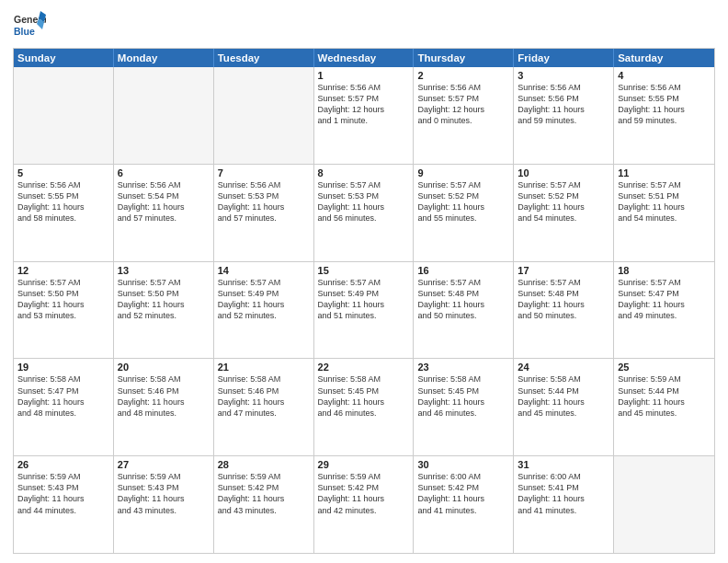 This screenshot has height=563, width=728. Describe the element at coordinates (463, 293) in the screenshot. I see `cell-info-line: Sunset: 5:48 PM` at that location.